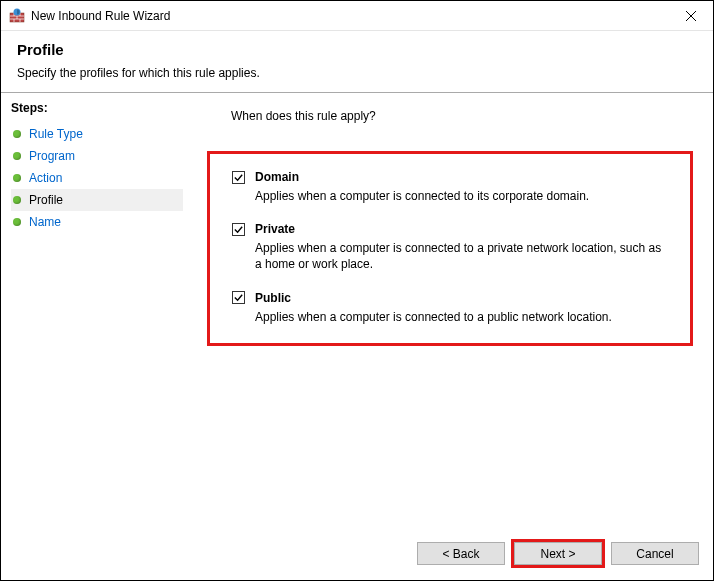  I want to click on step-rule-type: Rule Type, so click(99, 134).